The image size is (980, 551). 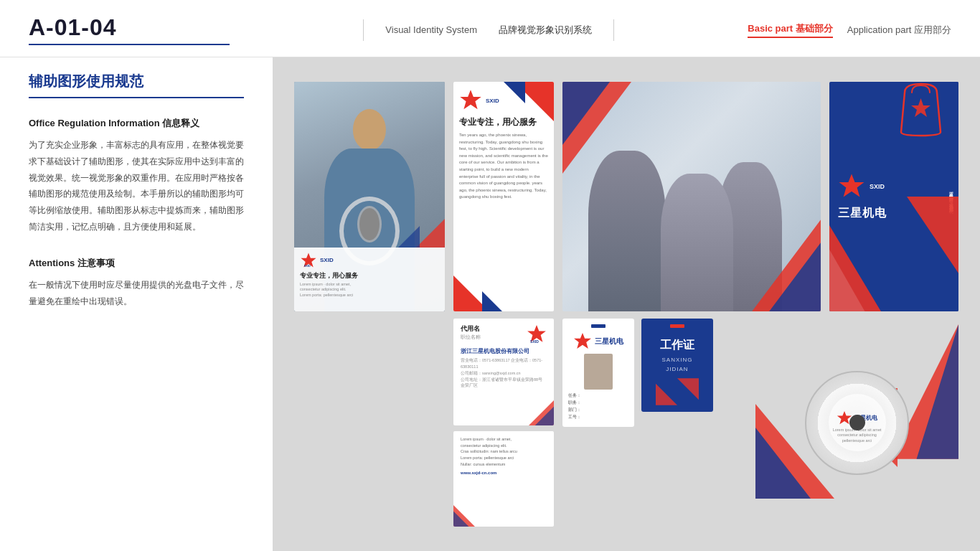 What do you see at coordinates (490, 29) in the screenshot?
I see `page-header: A-01-04 Visual Identity System 品牌视觉形象识别系…` at bounding box center [490, 29].